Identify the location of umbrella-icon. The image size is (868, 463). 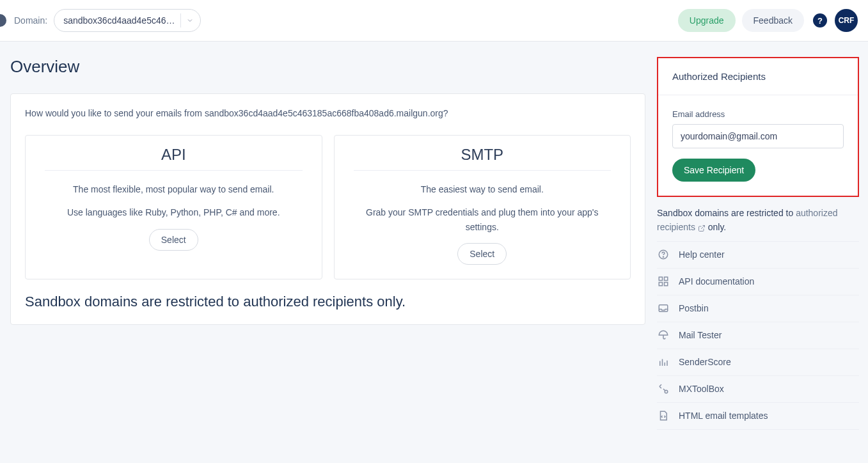
(663, 335).